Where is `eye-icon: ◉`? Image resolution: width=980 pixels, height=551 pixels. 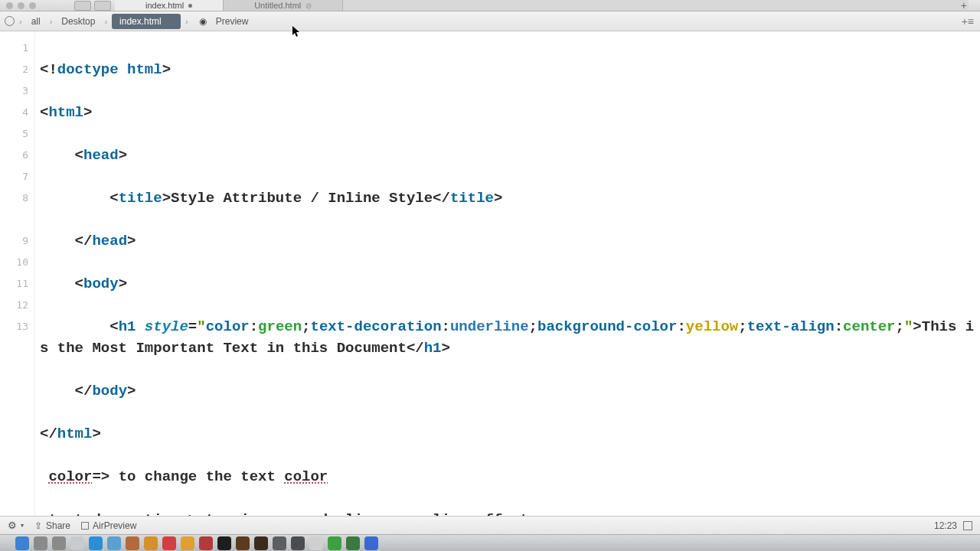
eye-icon: ◉ is located at coordinates (203, 21).